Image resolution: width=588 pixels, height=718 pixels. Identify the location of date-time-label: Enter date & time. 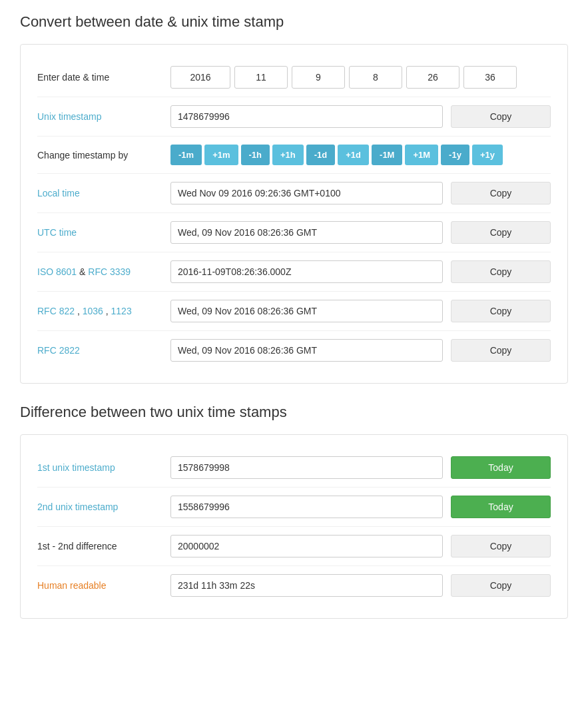
(104, 77).